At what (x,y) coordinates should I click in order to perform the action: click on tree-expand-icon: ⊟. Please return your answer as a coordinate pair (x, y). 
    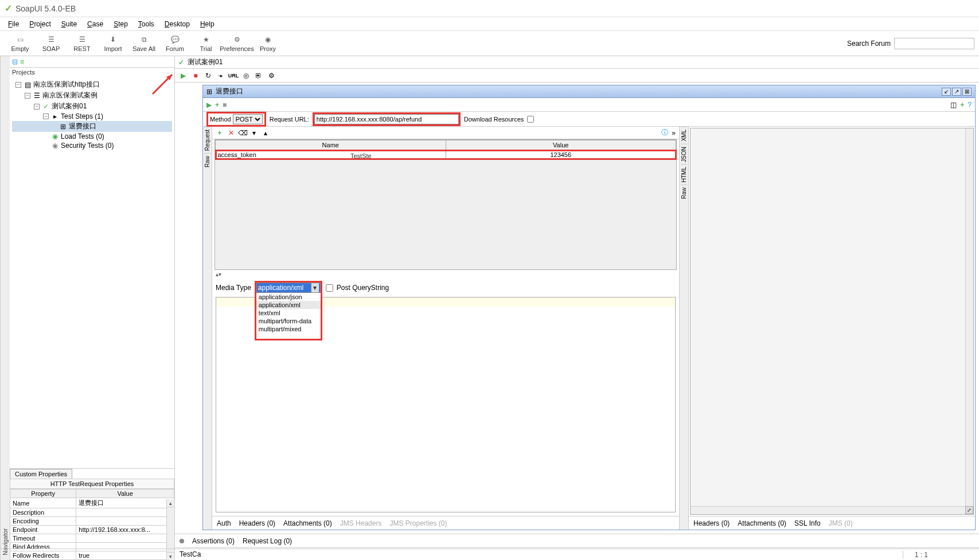
    Looking at the image, I should click on (15, 62).